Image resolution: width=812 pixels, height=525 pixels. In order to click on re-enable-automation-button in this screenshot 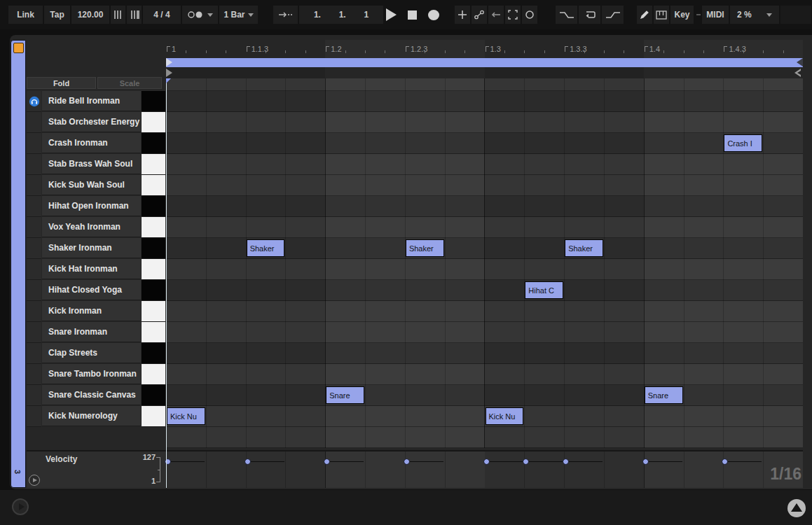, I will do `click(496, 15)`.